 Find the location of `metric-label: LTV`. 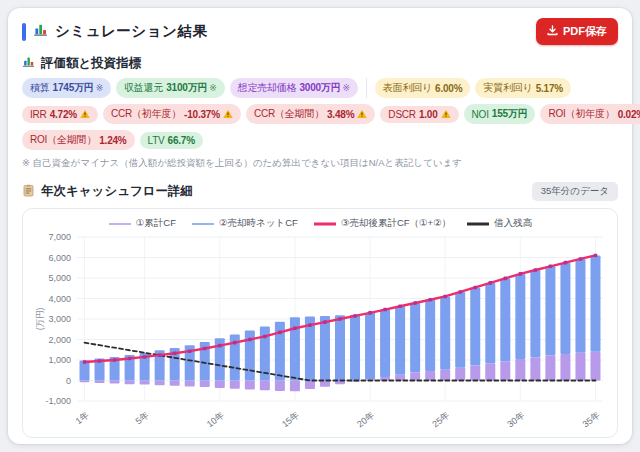

metric-label: LTV is located at coordinates (156, 140).